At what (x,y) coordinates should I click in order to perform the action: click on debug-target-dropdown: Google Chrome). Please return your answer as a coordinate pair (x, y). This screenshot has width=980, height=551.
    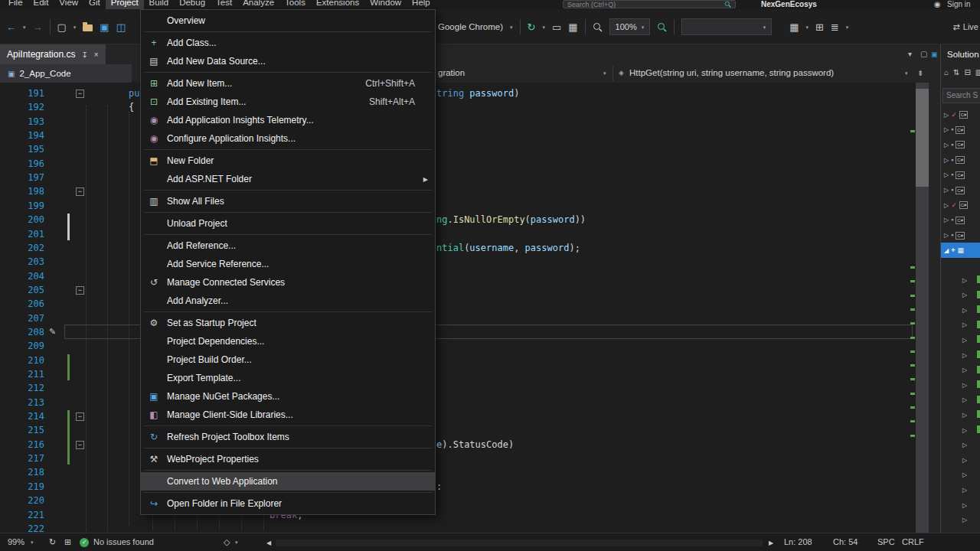
    Looking at the image, I should click on (470, 27).